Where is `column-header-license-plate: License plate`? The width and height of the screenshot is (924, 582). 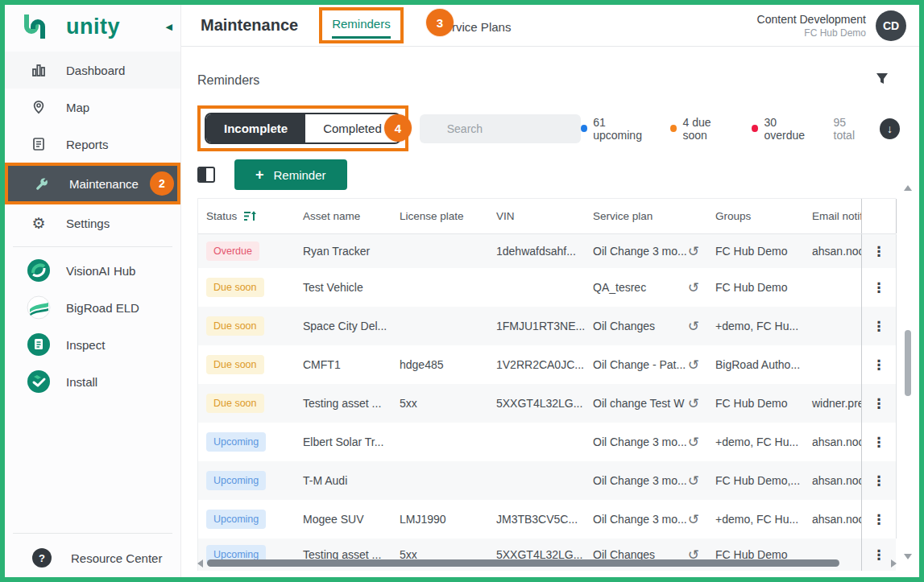
column-header-license-plate: License plate is located at coordinates (440, 216).